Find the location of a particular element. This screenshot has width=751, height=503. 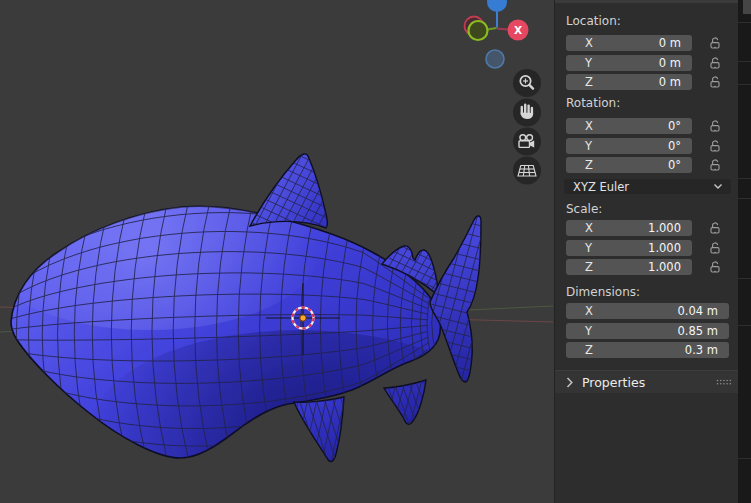

gizmo-axis-y-negative is located at coordinates (478, 30).